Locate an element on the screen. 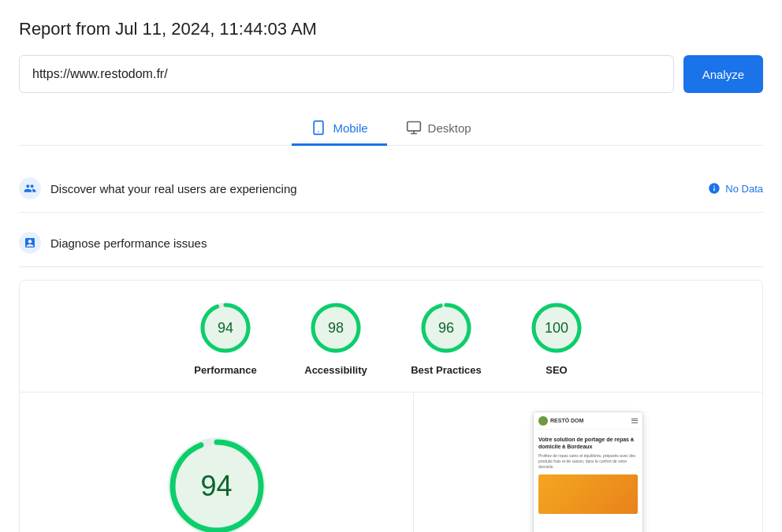 Image resolution: width=782 pixels, height=532 pixels. performance-value: 94 is located at coordinates (225, 328).